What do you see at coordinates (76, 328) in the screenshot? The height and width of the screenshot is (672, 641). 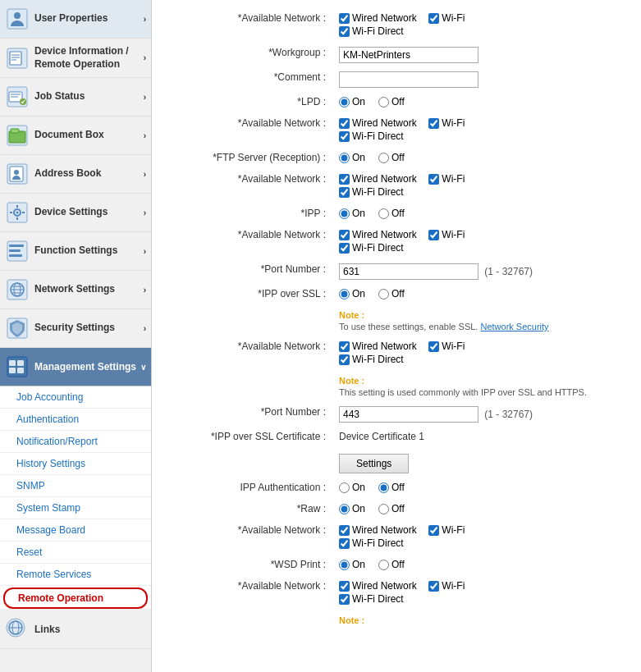 I see `sidebar-item-security-settings: Security Settings ›` at bounding box center [76, 328].